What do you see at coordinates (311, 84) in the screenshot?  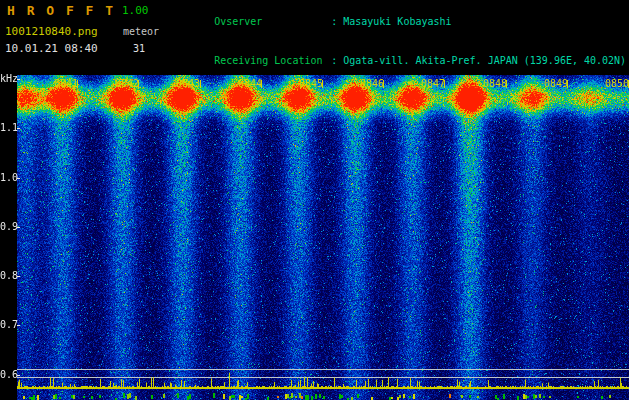 I see `time-label: 0845` at bounding box center [311, 84].